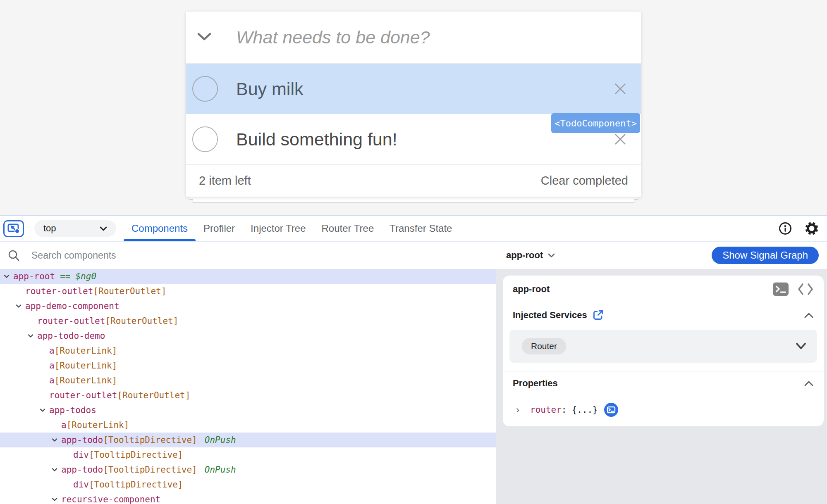 This screenshot has height=504, width=827. Describe the element at coordinates (52, 380) in the screenshot. I see `element-tag: a` at that location.